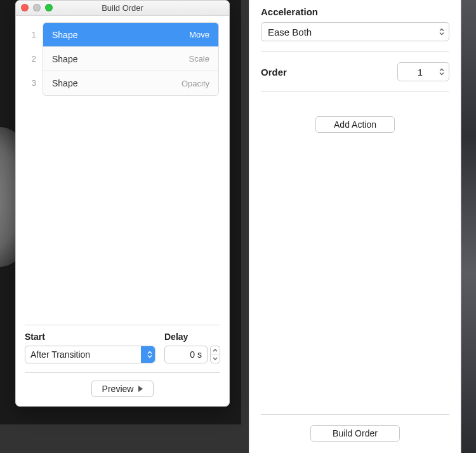  Describe the element at coordinates (215, 360) in the screenshot. I see `stepper-down-icon` at that location.